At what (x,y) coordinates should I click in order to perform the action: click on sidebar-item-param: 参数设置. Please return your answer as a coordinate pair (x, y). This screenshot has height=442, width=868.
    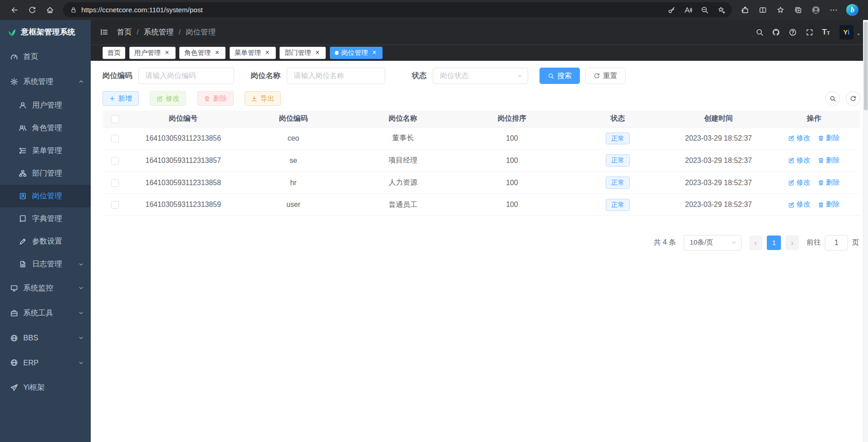
    Looking at the image, I should click on (45, 241).